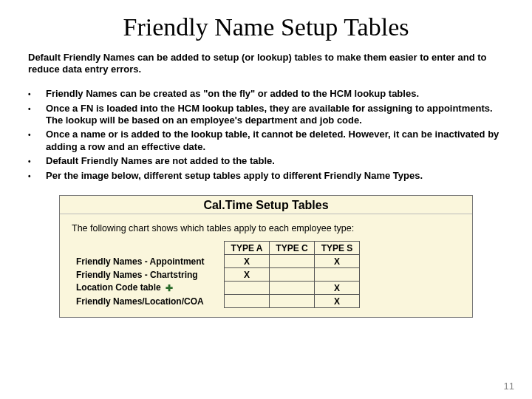  I want to click on panel-title: Cal.Time Setup Tables, so click(266, 205).